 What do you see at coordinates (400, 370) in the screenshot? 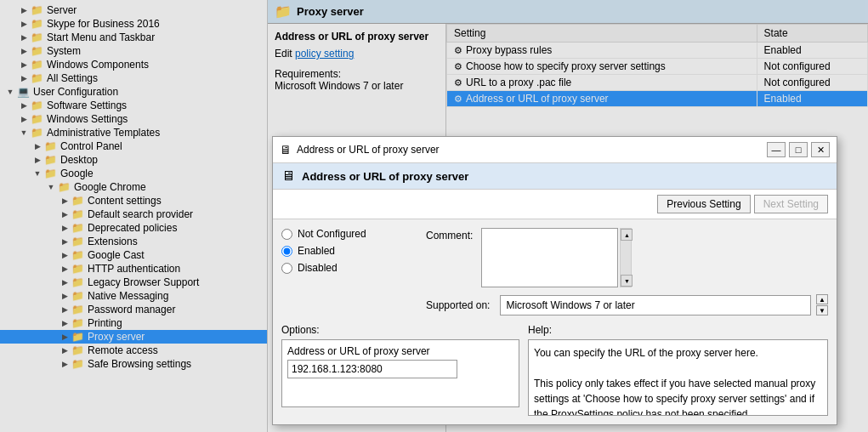
I see `options-section: Options: Address or URL of proxy server` at bounding box center [400, 370].